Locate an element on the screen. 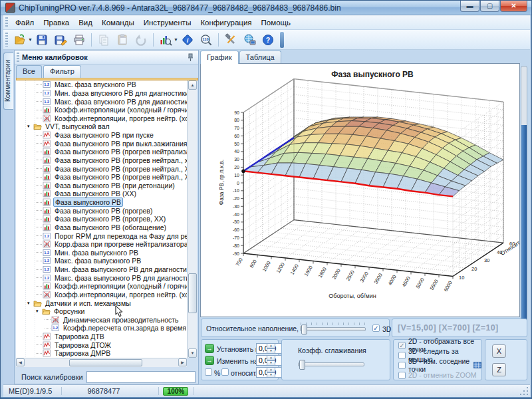  chart-zoom-icon is located at coordinates (166, 40).